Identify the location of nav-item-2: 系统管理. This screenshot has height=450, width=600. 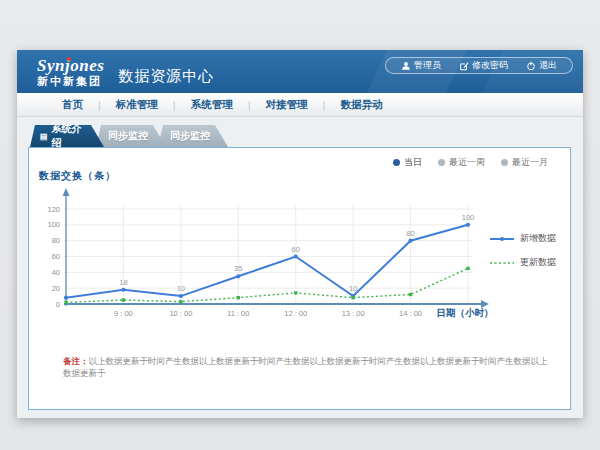
(212, 105).